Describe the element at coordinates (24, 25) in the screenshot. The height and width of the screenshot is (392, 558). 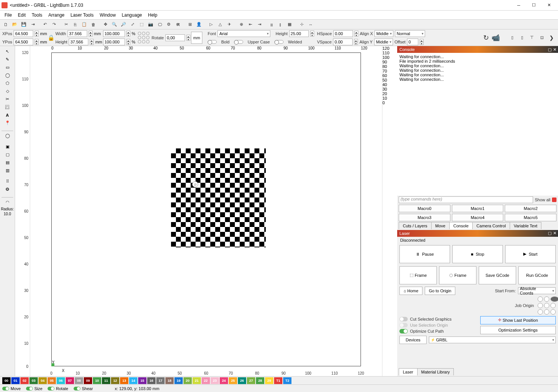
I see `save-icon: 💾` at that location.